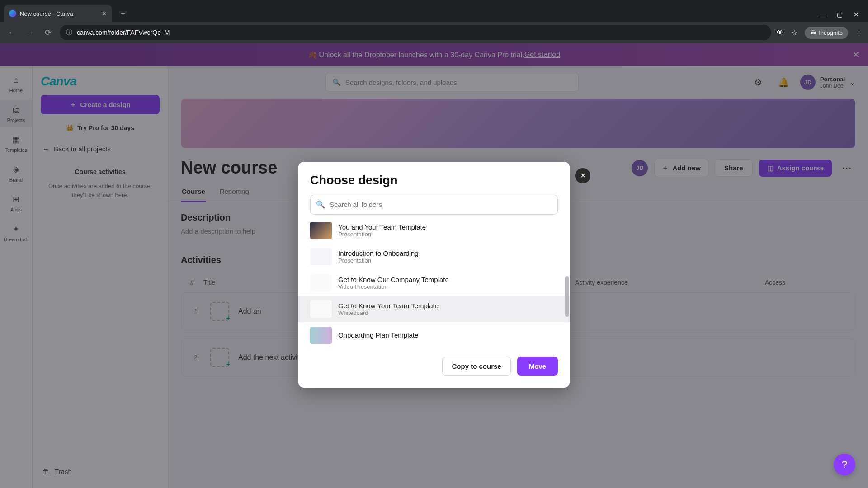 The width and height of the screenshot is (868, 488). What do you see at coordinates (13, 14) in the screenshot?
I see `tab-favicon` at bounding box center [13, 14].